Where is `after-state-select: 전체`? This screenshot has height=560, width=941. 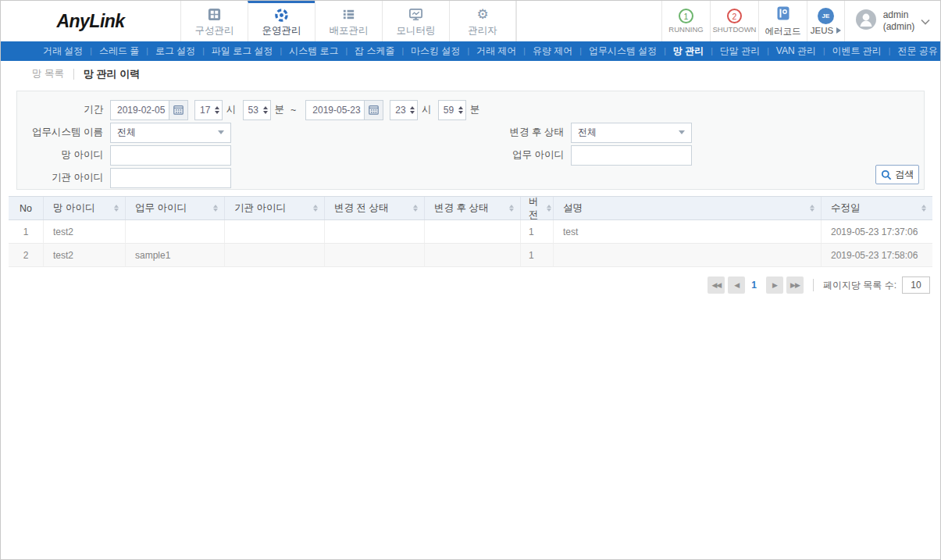
after-state-select: 전체 is located at coordinates (631, 133).